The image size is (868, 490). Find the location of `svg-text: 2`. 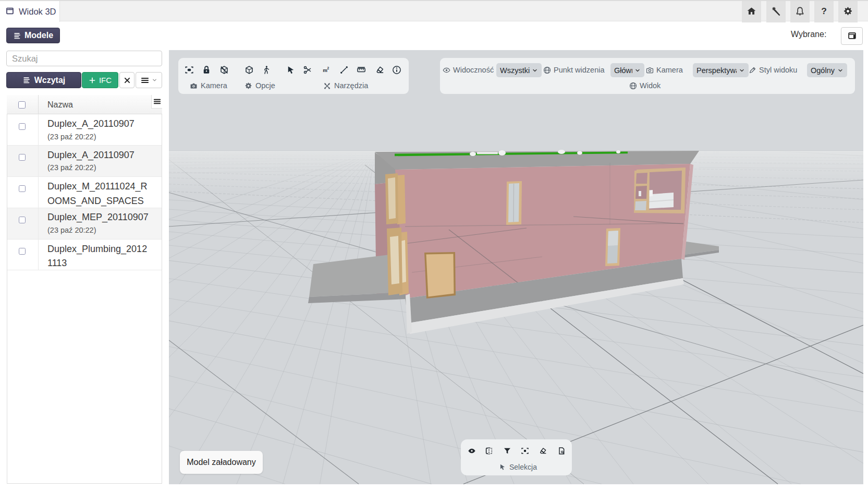

svg-text: 2 is located at coordinates (328, 68).